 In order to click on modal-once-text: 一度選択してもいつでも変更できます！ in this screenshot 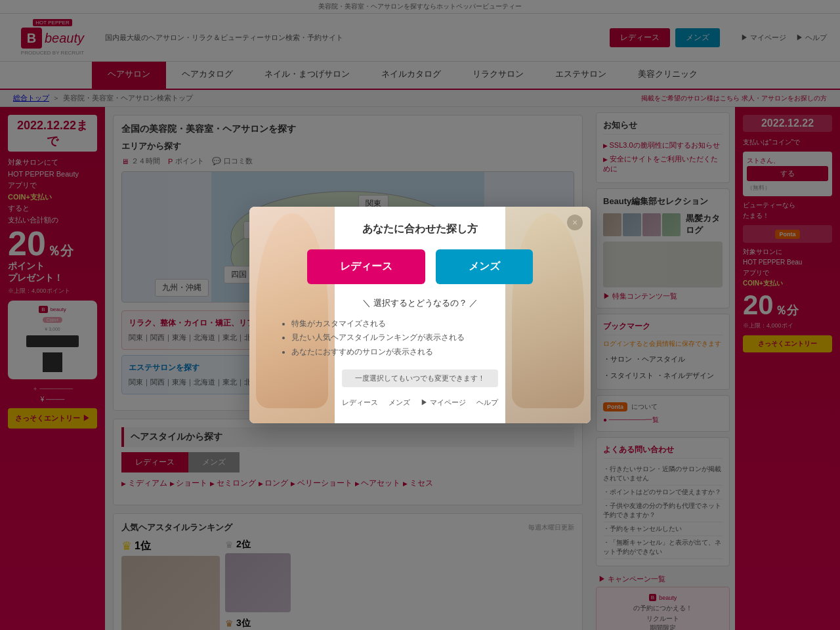, I will do `click(420, 378)`.